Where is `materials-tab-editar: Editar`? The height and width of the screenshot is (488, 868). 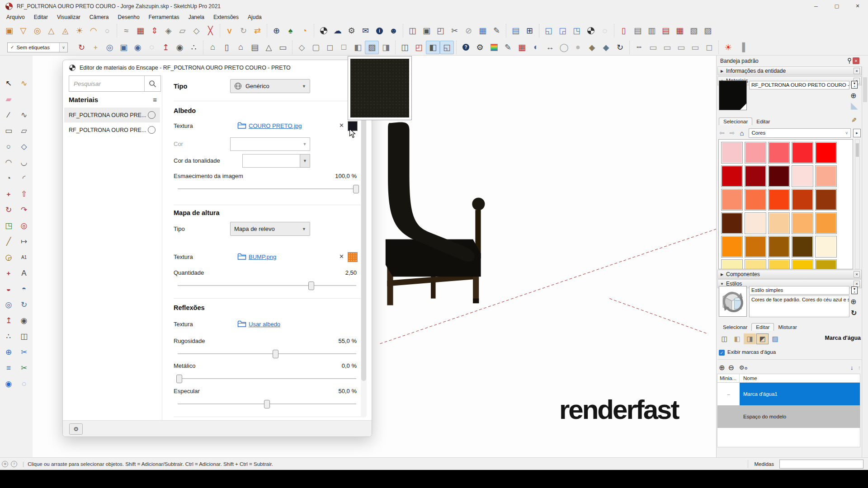
materials-tab-editar: Editar is located at coordinates (763, 122).